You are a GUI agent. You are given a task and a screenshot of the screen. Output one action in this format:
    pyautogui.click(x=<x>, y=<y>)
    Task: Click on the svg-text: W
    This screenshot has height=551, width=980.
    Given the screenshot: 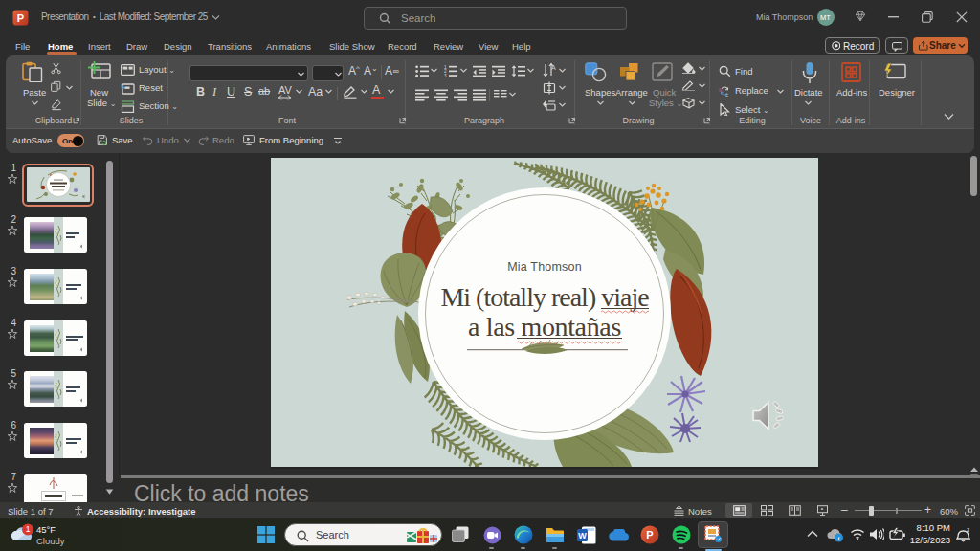 What is the action you would take?
    pyautogui.click(x=582, y=536)
    